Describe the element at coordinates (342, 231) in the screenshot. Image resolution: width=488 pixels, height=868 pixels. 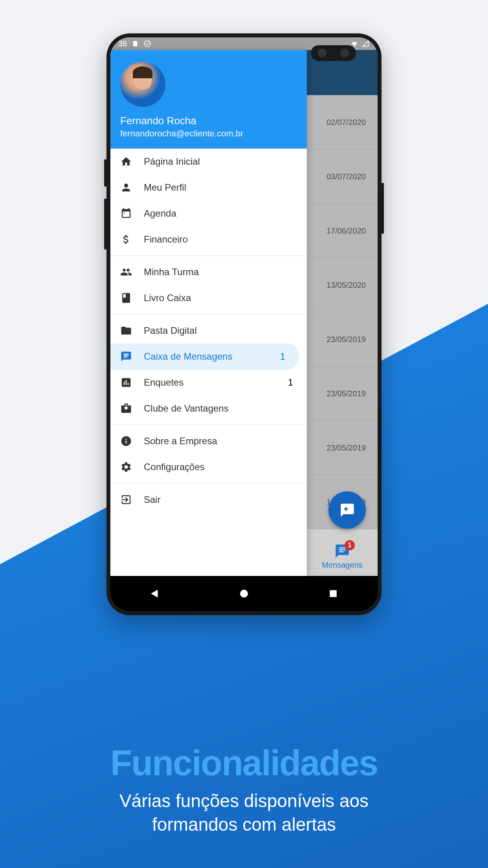
I see `message-row: 17/06/2020` at that location.